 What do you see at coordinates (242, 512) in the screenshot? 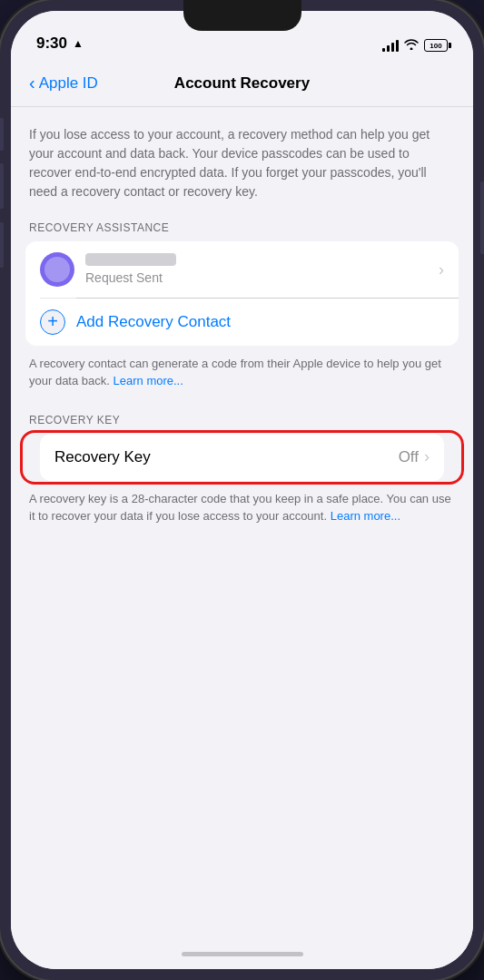
I see `recovery-key-description-block: A recovery key is a 28-character code th…` at bounding box center [242, 512].